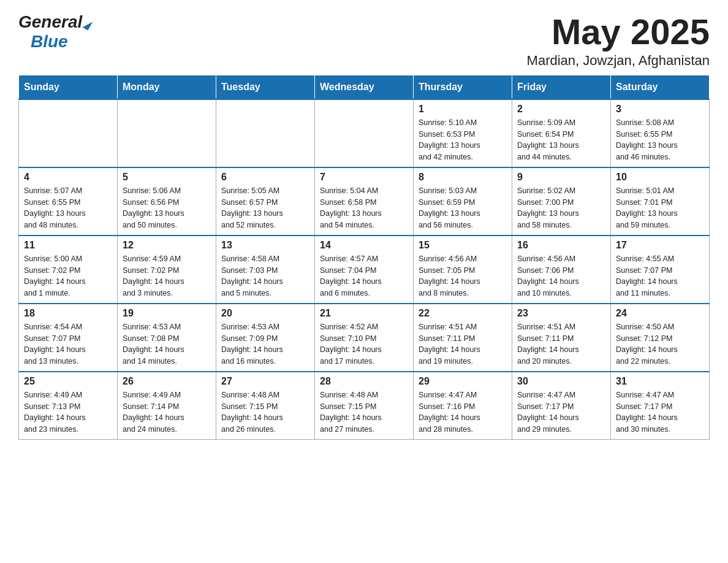 This screenshot has width=728, height=563. Describe the element at coordinates (68, 381) in the screenshot. I see `day-number: 25` at that location.